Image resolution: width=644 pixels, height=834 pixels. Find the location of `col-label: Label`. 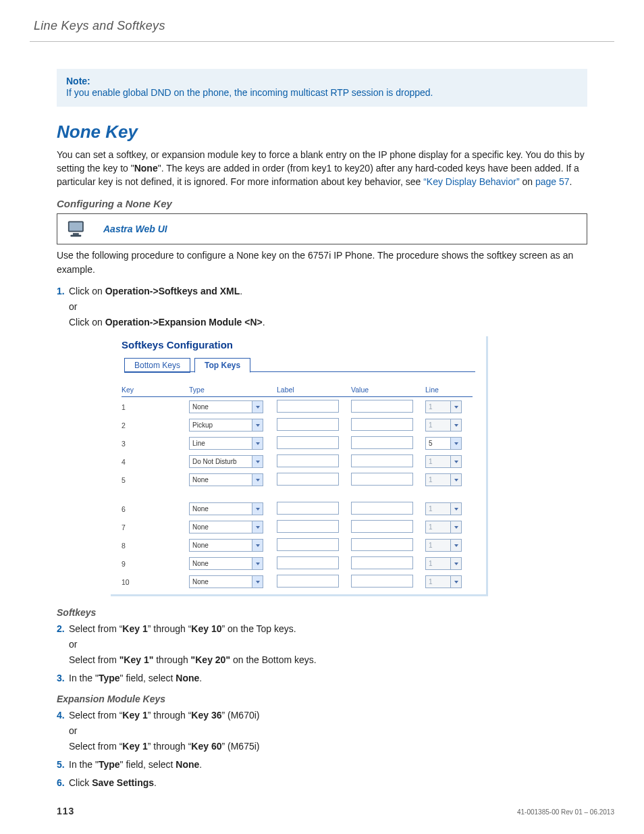

col-label: Label is located at coordinates (314, 390).